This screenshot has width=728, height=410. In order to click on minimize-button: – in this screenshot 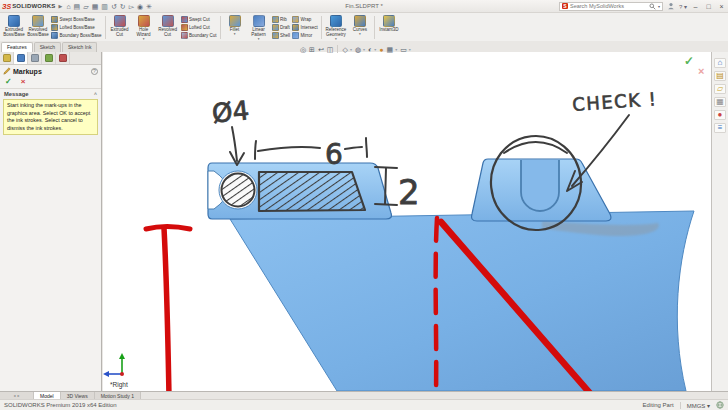, I will do `click(696, 6)`.